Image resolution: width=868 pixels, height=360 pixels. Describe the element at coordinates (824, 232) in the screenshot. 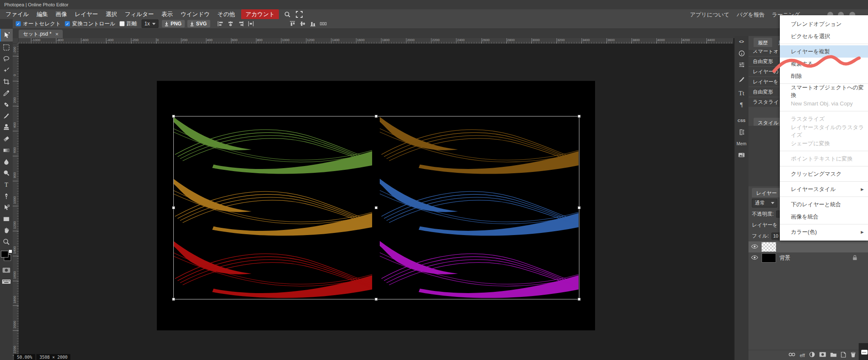

I see `context-menu-item-23: カラー(色)▶` at that location.